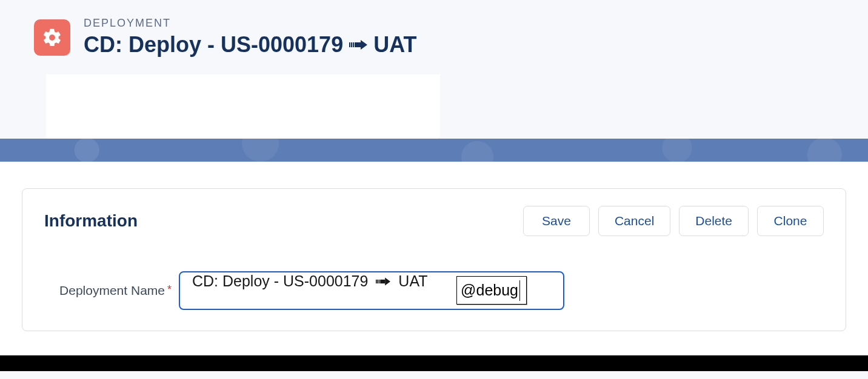 The width and height of the screenshot is (868, 379). I want to click on action-button-row: Save Cancel Delete Clone, so click(673, 221).